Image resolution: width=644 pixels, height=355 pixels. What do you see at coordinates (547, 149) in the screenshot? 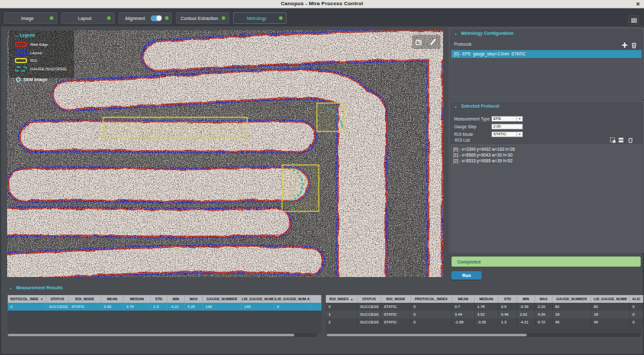
I see `roi-list-item: [0] - x=3390 y=9432 w=163 h=26` at bounding box center [547, 149].